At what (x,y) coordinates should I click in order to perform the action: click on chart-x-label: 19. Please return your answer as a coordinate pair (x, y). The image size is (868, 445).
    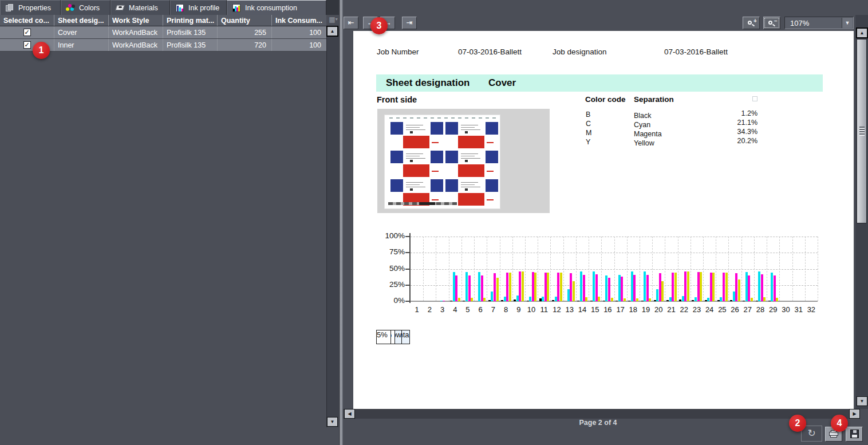
    Looking at the image, I should click on (646, 309).